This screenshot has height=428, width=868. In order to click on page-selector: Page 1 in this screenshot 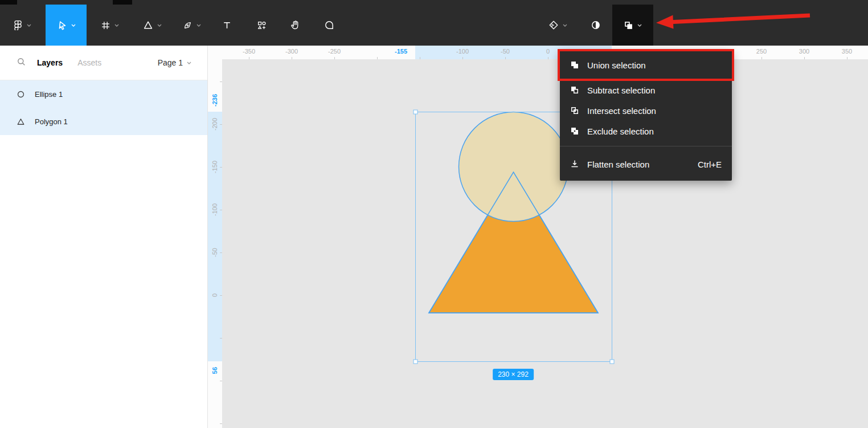, I will do `click(174, 63)`.